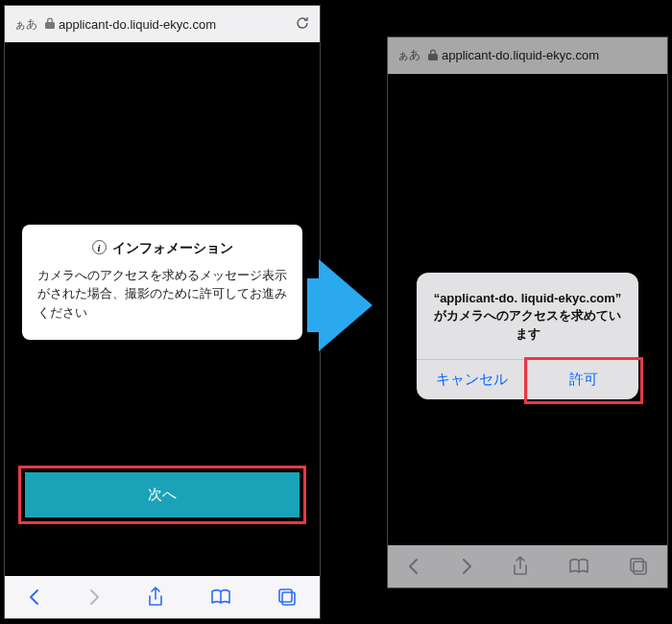 This screenshot has height=624, width=672. What do you see at coordinates (528, 336) in the screenshot?
I see `camera-permission-alert: “applicant-do. liquid-ekyc.com” がカメラへのアク…` at bounding box center [528, 336].